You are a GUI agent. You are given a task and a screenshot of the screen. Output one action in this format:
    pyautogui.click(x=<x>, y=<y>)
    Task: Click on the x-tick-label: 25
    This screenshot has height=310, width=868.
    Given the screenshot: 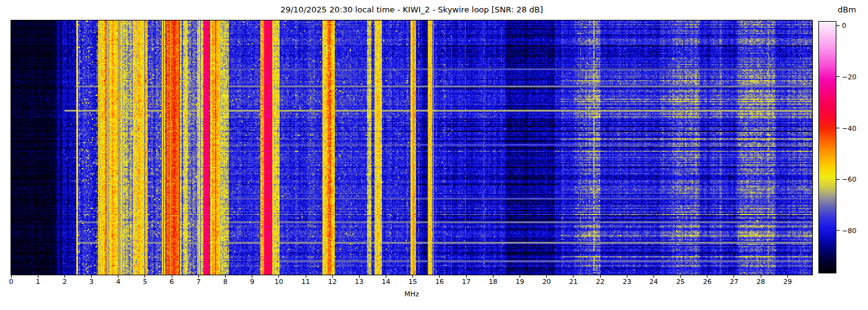 What is the action you would take?
    pyautogui.click(x=681, y=281)
    